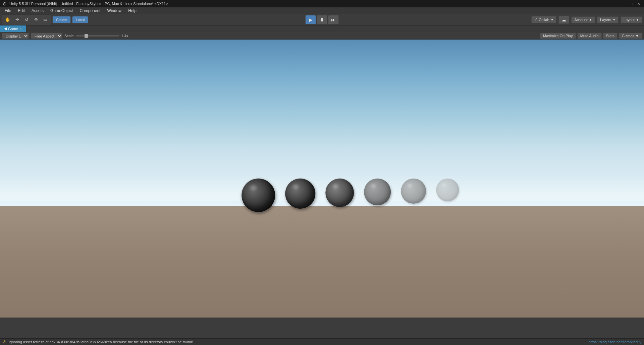 The height and width of the screenshot is (345, 644). What do you see at coordinates (536, 19) in the screenshot?
I see `collab-icon: ✓` at bounding box center [536, 19].